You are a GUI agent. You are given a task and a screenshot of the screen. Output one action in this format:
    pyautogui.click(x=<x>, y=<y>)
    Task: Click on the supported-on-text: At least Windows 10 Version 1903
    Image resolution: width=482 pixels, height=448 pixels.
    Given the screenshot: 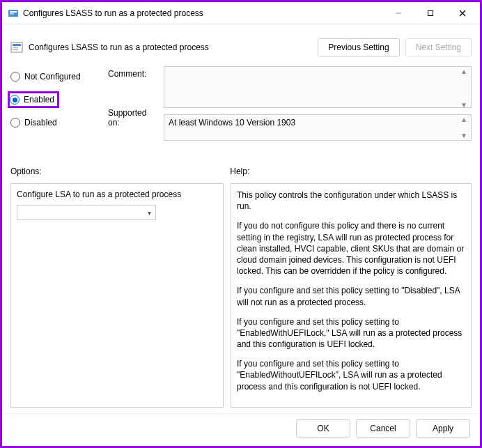 What is the action you would take?
    pyautogui.click(x=232, y=123)
    